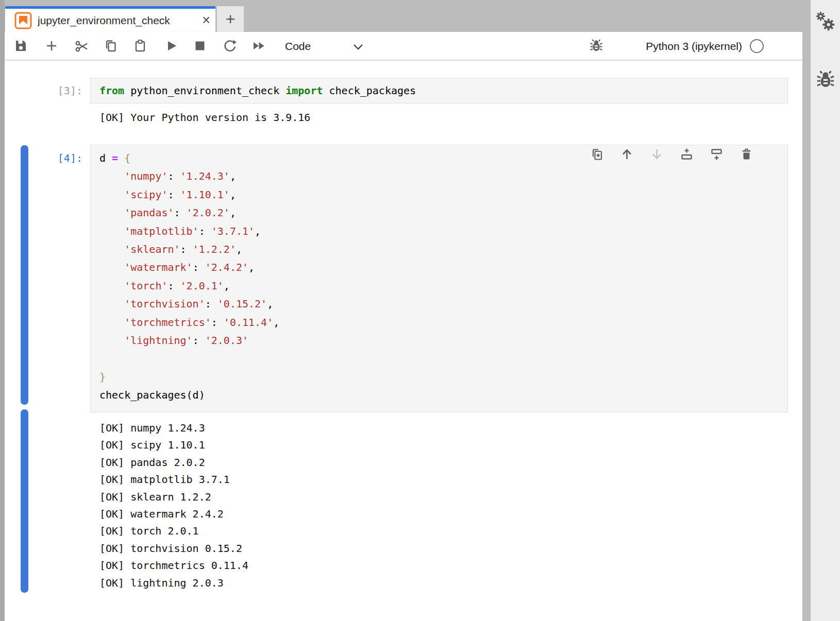 This screenshot has width=840, height=621. Describe the element at coordinates (404, 16) in the screenshot. I see `tab-bar: jupyter_environment_check × +` at that location.